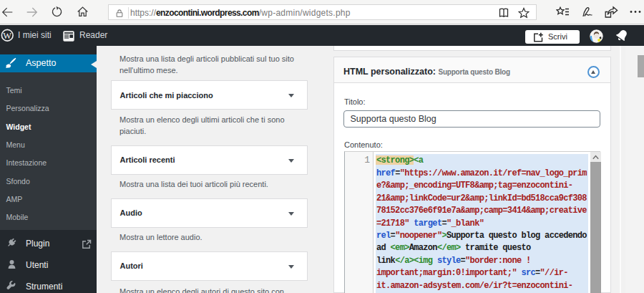 This screenshot has width=644, height=293. Describe the element at coordinates (7, 35) in the screenshot. I see `svg-text: W` at that location.